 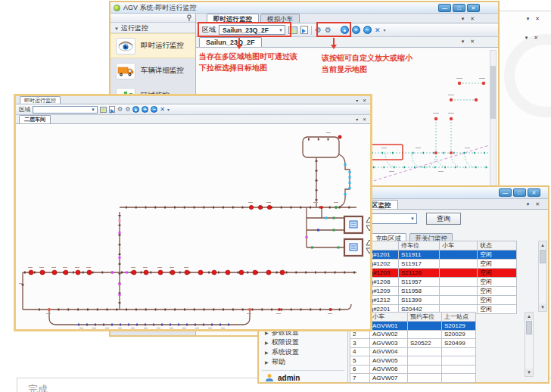 I want to click on user-account-row: admin, so click(x=282, y=378).